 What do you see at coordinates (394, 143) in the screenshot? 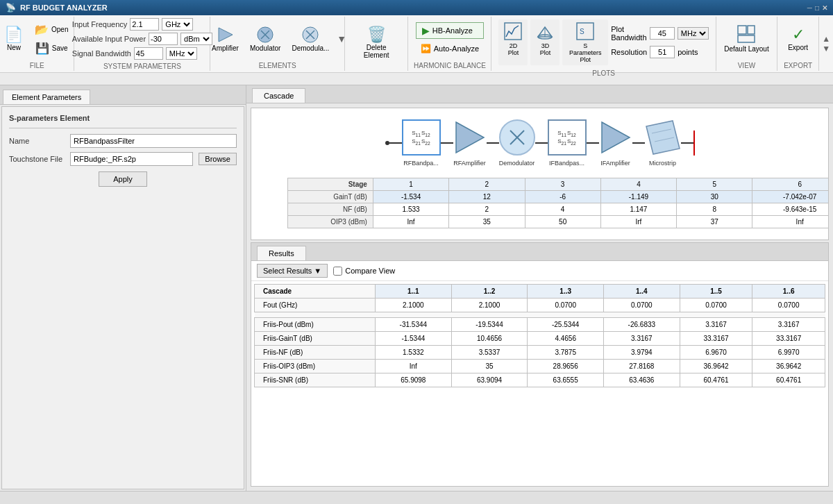
I see `input-terminal` at bounding box center [394, 143].